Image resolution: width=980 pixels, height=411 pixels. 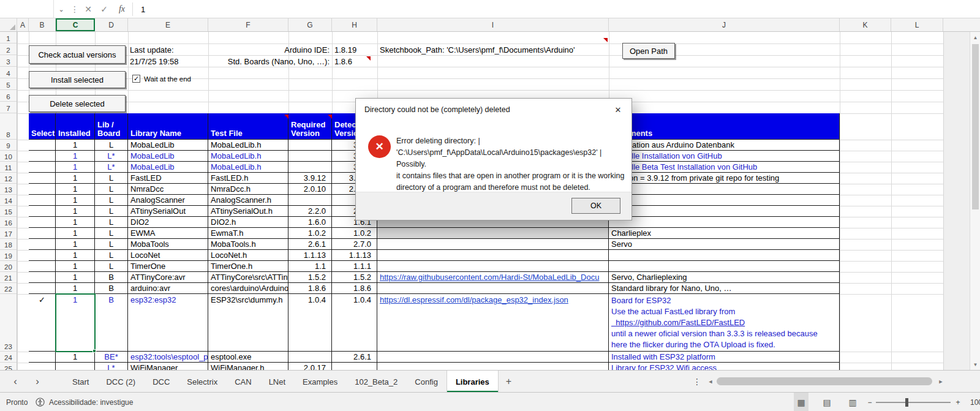 I want to click on cell-I24, so click(x=493, y=357).